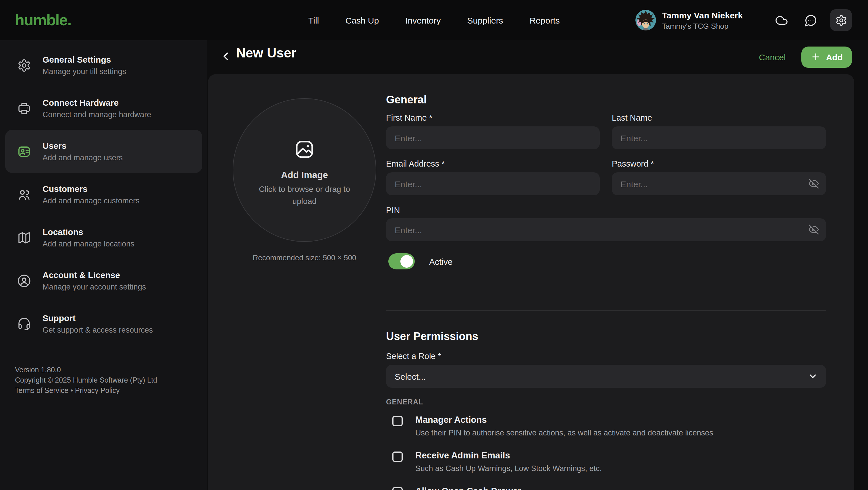 The image size is (868, 490). I want to click on nav-cash-up: Cash Up, so click(362, 20).